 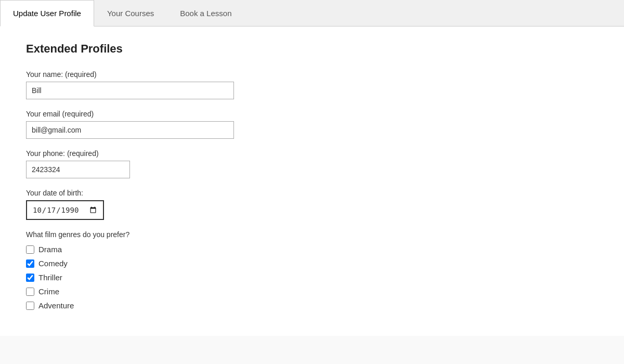 What do you see at coordinates (30, 264) in the screenshot?
I see `genre-comedy-checkbox` at bounding box center [30, 264].